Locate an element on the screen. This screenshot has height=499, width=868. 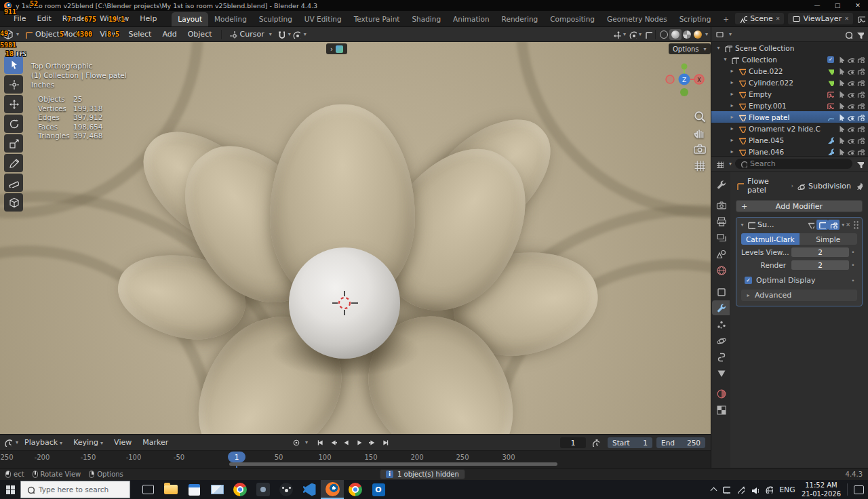
outliner-row-plane045: ▸ Plane.045 is located at coordinates (789, 140).